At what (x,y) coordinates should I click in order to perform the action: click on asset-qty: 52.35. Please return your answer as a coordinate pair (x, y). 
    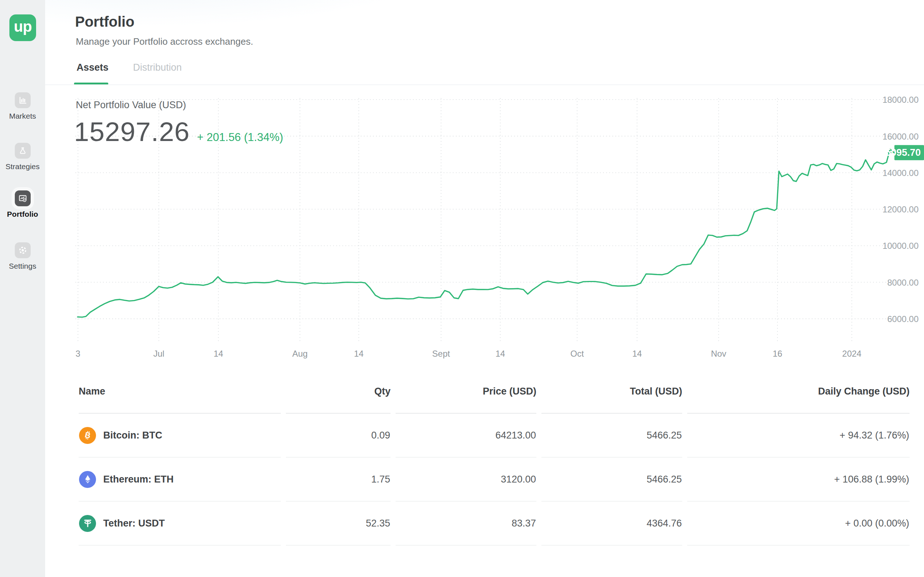
    Looking at the image, I should click on (338, 524).